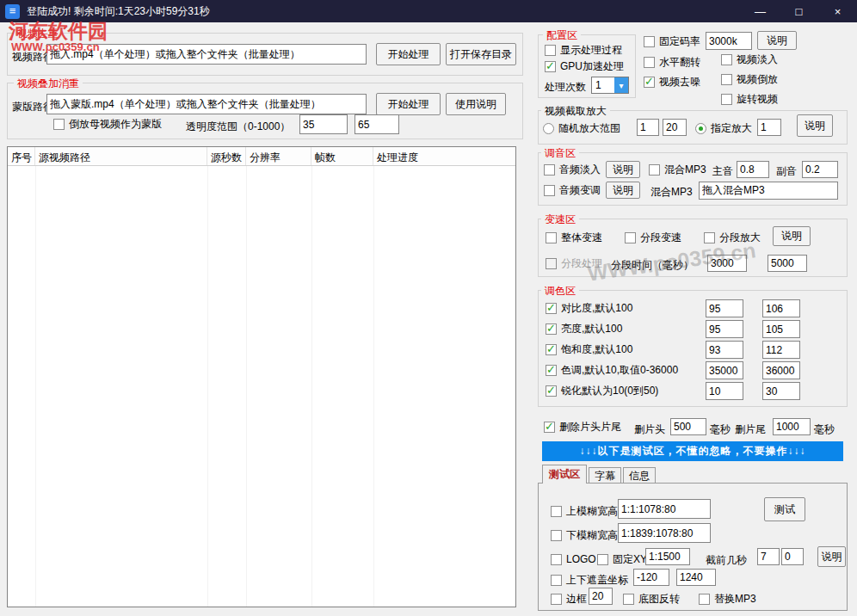 The width and height of the screenshot is (857, 616). What do you see at coordinates (207, 54) in the screenshot?
I see `video-path-input` at bounding box center [207, 54].